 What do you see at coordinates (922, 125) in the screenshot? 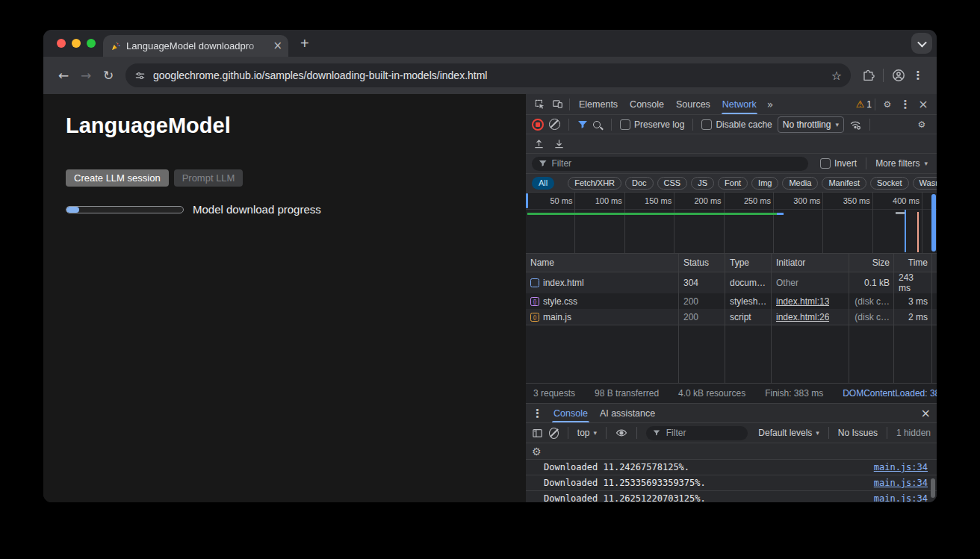
I see `network-settings-gear-icon: ⚙` at bounding box center [922, 125].